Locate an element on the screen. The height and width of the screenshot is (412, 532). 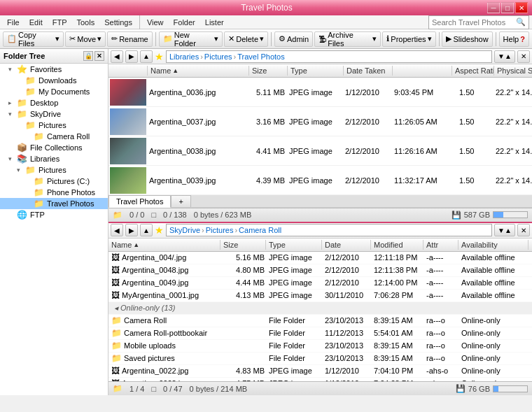
tree-item-favorites: ▾⭐Favorites is located at coordinates (54, 69).